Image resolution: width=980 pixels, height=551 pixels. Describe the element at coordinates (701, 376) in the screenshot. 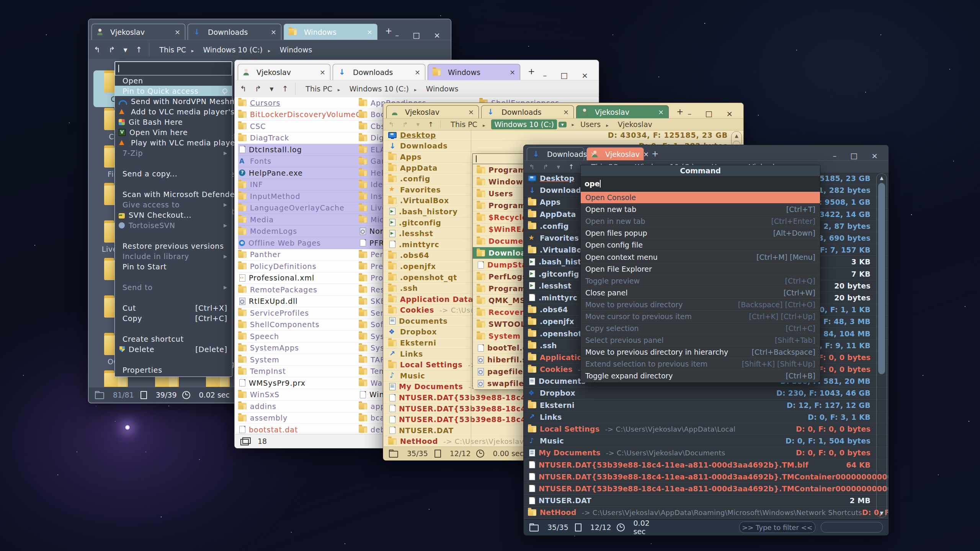

I see `palette-command: Toggle expand directory [Ctrl+B]` at that location.